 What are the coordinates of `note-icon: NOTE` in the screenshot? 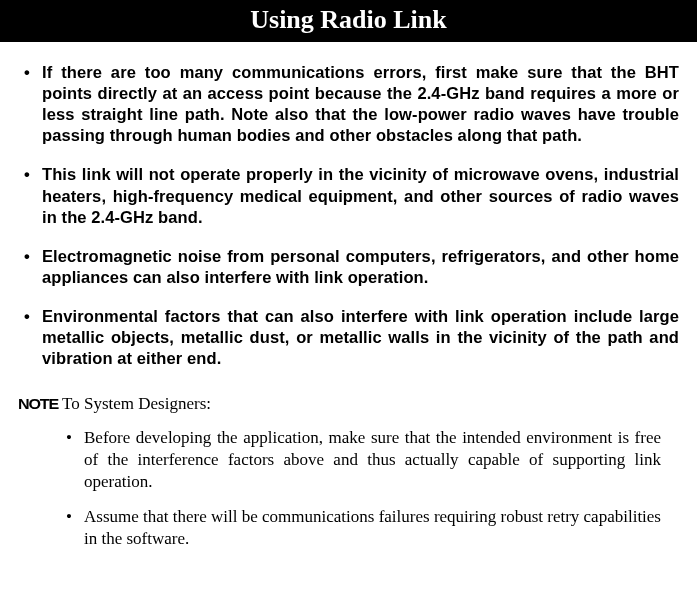 It's located at (40, 403).